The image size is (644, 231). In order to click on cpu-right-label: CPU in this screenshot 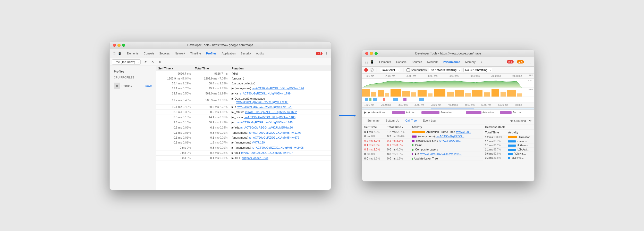, I will do `click(531, 81)`.